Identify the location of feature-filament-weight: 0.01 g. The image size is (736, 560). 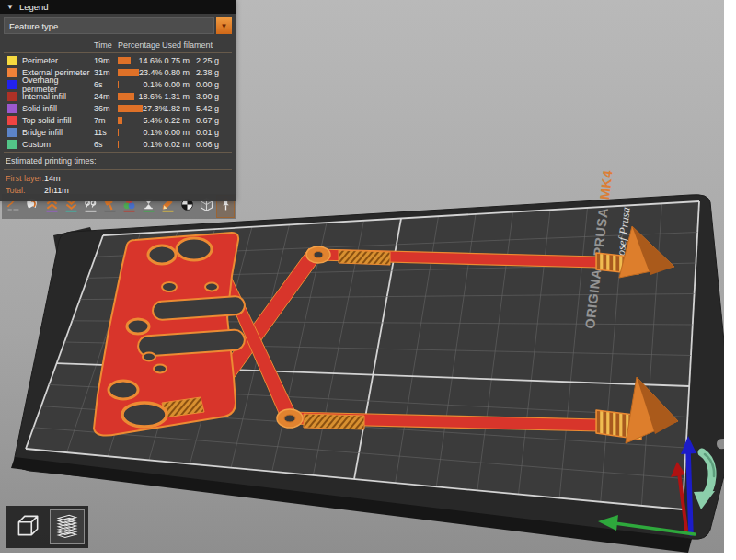
(204, 132).